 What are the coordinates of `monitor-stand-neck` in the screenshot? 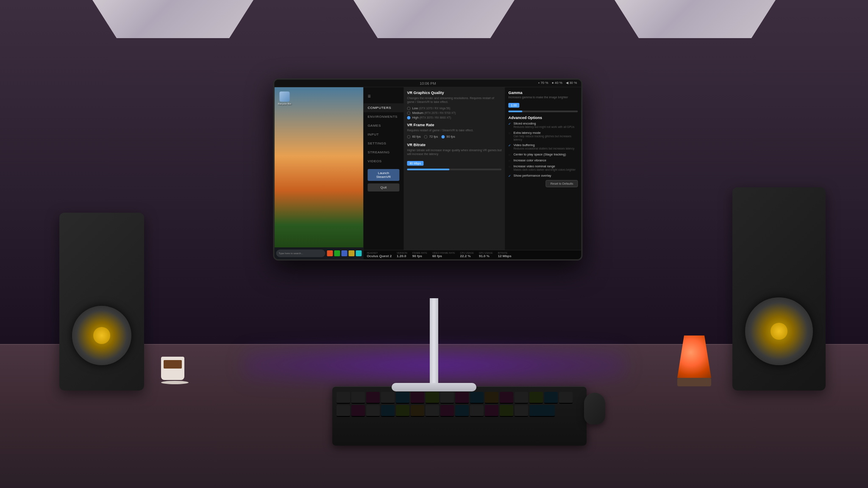 It's located at (434, 341).